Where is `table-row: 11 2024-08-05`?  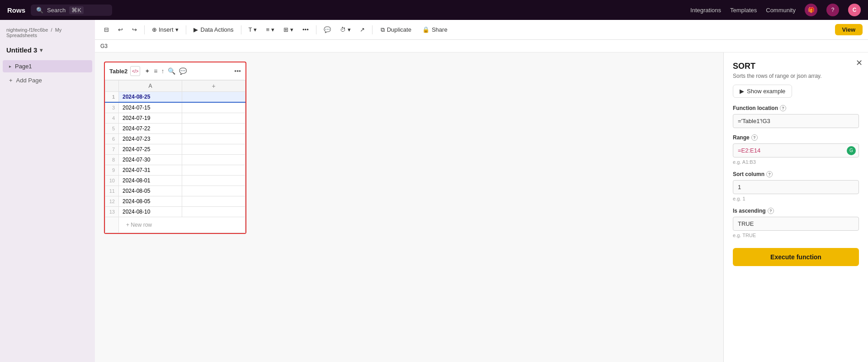
table-row: 11 2024-08-05 is located at coordinates (175, 191).